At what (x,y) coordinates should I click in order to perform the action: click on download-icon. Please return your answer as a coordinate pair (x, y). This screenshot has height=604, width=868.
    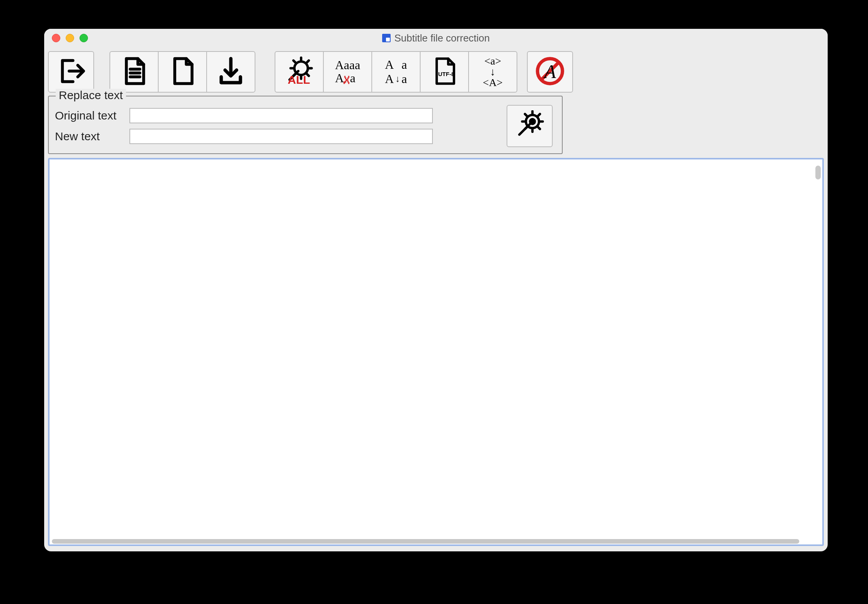
    Looking at the image, I should click on (231, 72).